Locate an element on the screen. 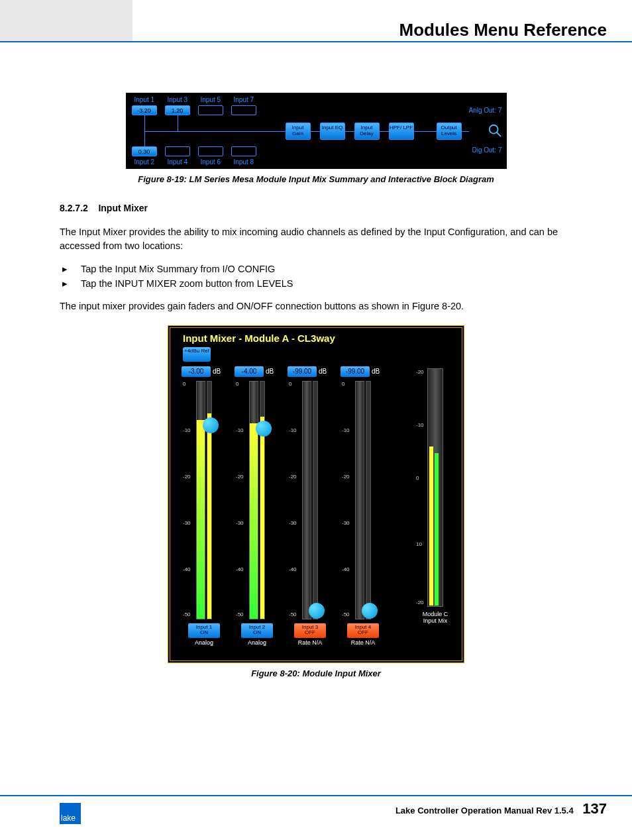 This screenshot has width=632, height=840. magnifier-icon is located at coordinates (495, 131).